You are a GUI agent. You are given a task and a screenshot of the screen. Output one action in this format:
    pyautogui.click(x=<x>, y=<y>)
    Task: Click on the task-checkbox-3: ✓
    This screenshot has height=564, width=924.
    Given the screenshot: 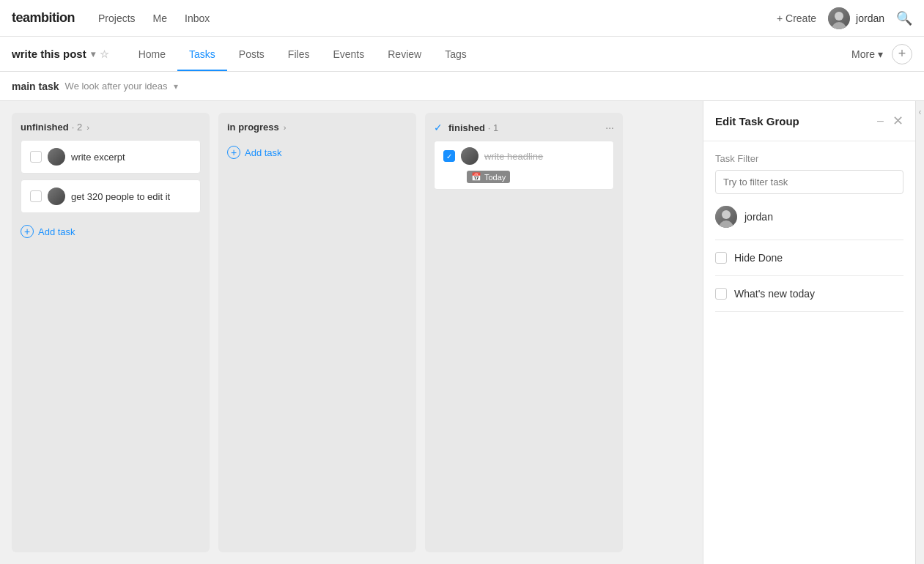 What is the action you would take?
    pyautogui.click(x=449, y=156)
    